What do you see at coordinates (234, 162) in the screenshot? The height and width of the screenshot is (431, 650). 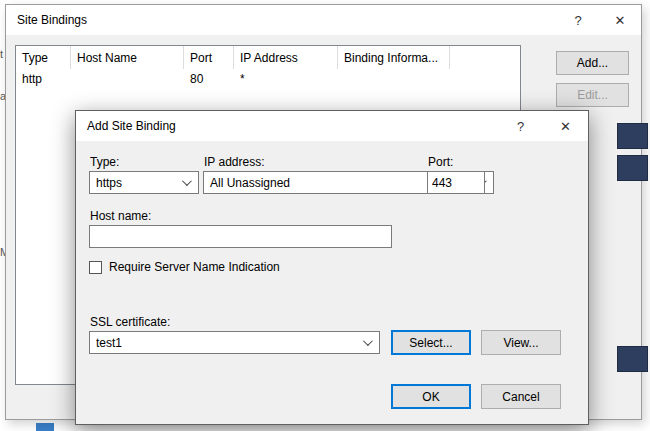 I see `ip-address-label: IP address:` at bounding box center [234, 162].